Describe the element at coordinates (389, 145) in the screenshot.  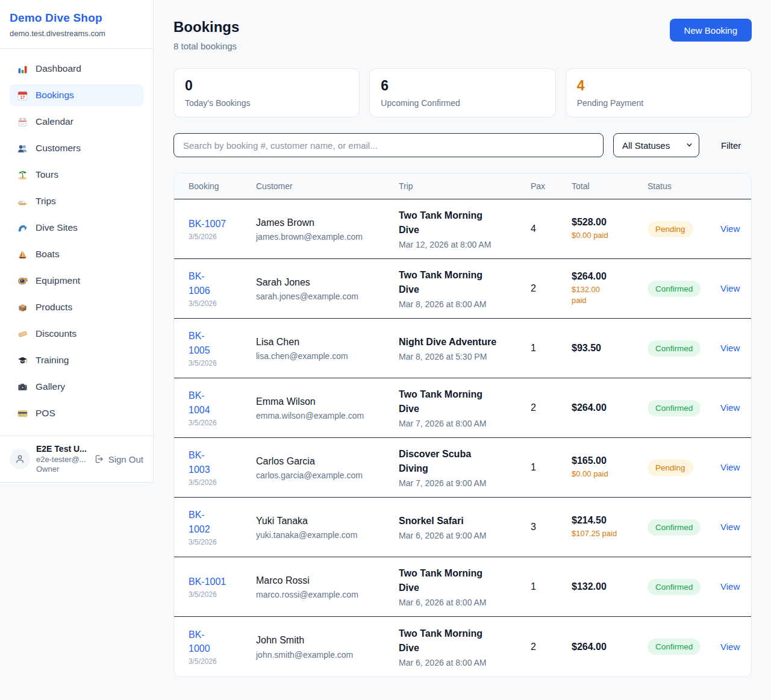
I see `search-input` at that location.